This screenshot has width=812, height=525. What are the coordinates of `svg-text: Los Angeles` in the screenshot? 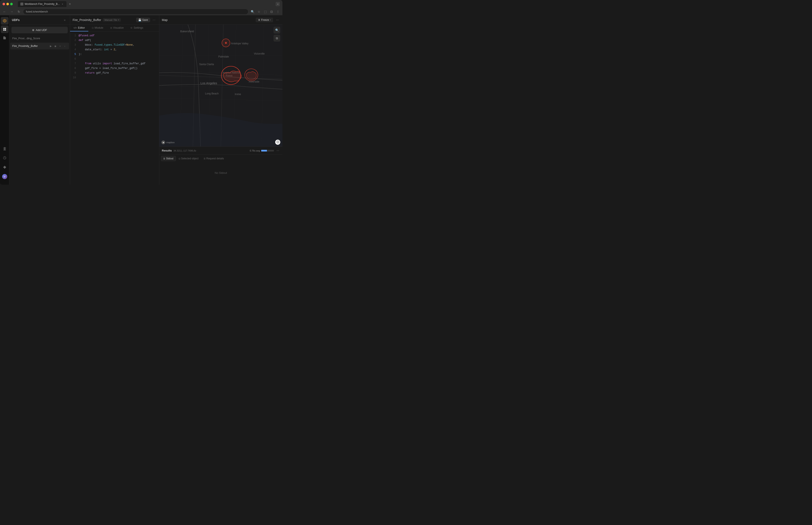 It's located at (209, 83).